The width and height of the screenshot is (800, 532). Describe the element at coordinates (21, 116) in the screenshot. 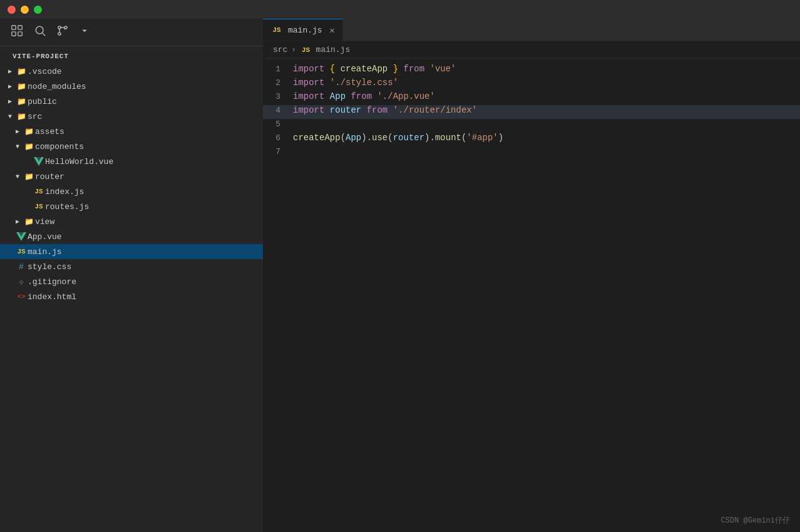

I see `folder-icon-src: 📁` at that location.